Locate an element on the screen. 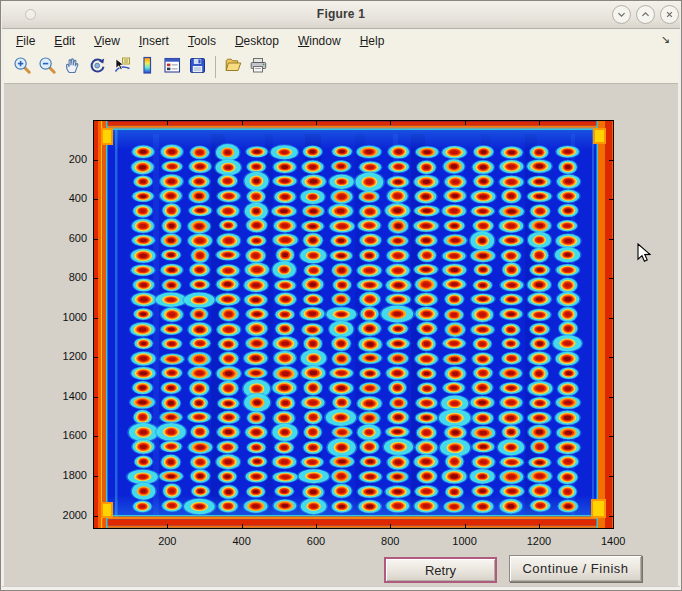 This screenshot has height=591, width=682. y-axis-tick-label: 2000 is located at coordinates (63, 515).